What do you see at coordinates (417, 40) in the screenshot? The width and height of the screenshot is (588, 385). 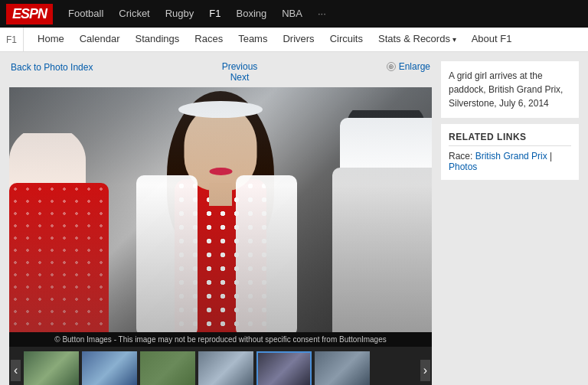 I see `subnav-item-stats: Stats & Records` at bounding box center [417, 40].